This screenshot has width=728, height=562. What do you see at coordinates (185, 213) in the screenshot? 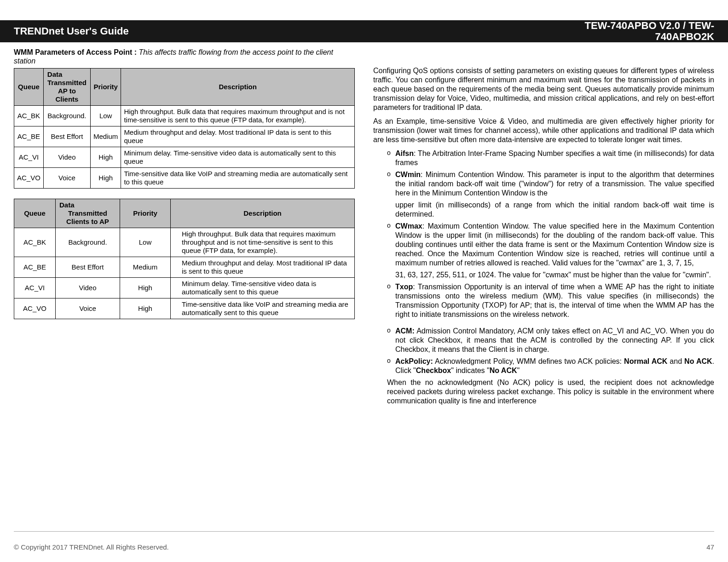
I see `table-header-row: Queue Data Transmitted Clients to AP Pri…` at bounding box center [185, 213].